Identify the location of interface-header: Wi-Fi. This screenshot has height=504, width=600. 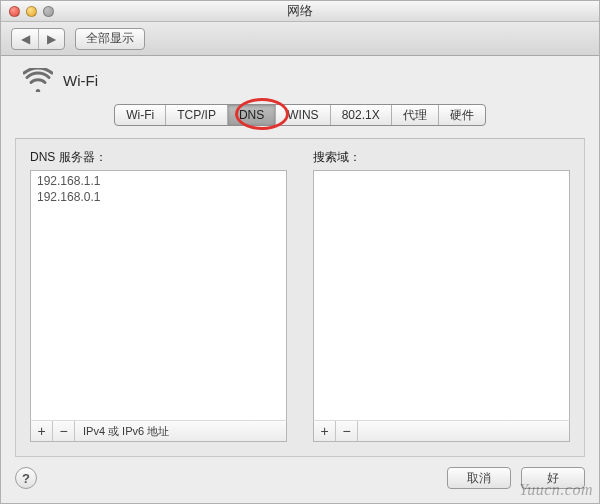
(304, 80).